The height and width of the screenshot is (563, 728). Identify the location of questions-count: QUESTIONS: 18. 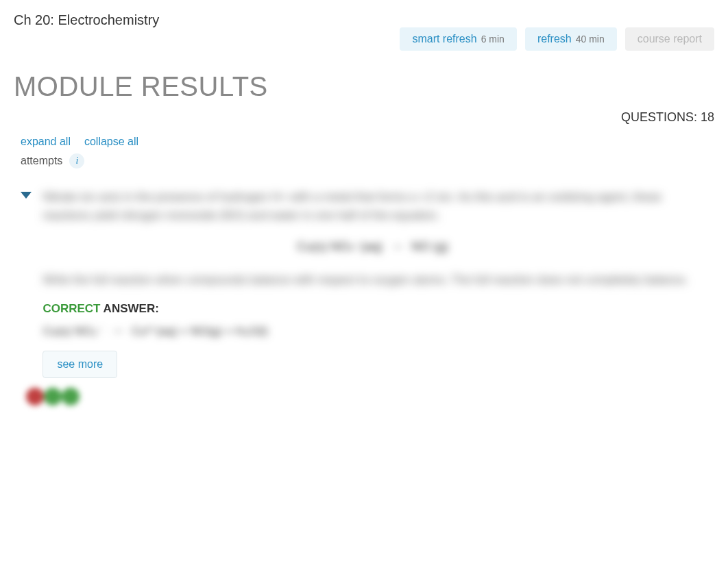
(364, 116).